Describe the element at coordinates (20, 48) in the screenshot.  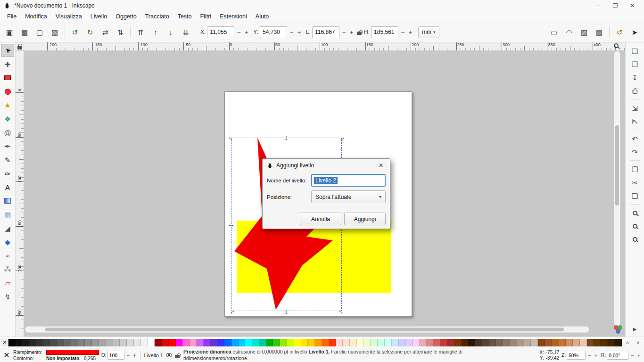
I see `guides-lock-icon` at that location.